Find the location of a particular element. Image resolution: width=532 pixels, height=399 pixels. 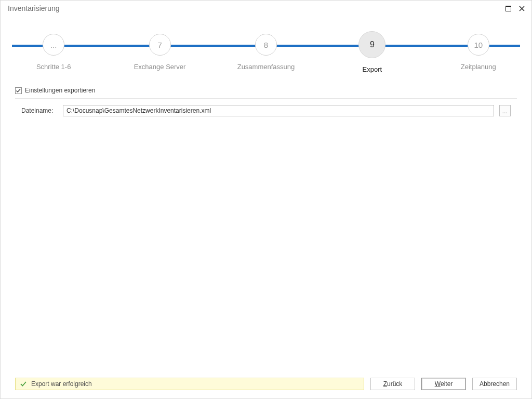

next-rest: eiter is located at coordinates (447, 384).